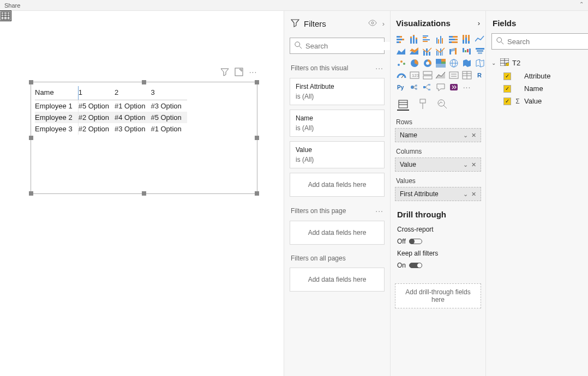 This screenshot has height=376, width=588. What do you see at coordinates (480, 39) in the screenshot?
I see `viz-line-chart-icon` at bounding box center [480, 39].